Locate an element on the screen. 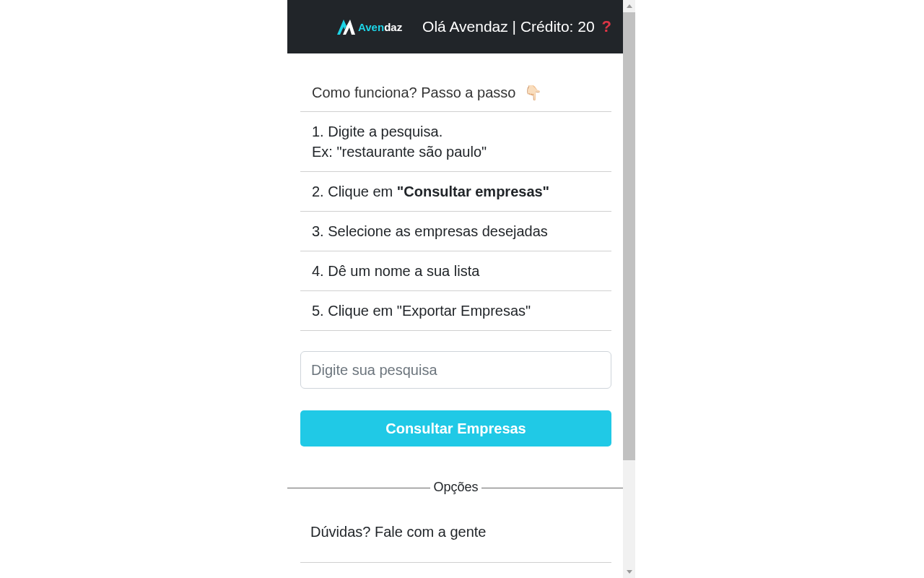 The height and width of the screenshot is (578, 924). howto-step-2-bold: "Consultar empresas" is located at coordinates (474, 191).